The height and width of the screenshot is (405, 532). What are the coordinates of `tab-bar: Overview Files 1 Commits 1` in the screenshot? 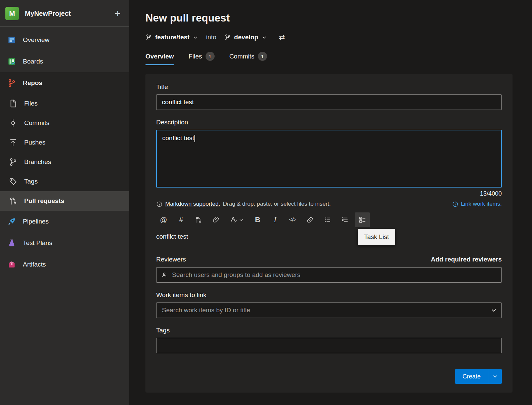 It's located at (329, 58).